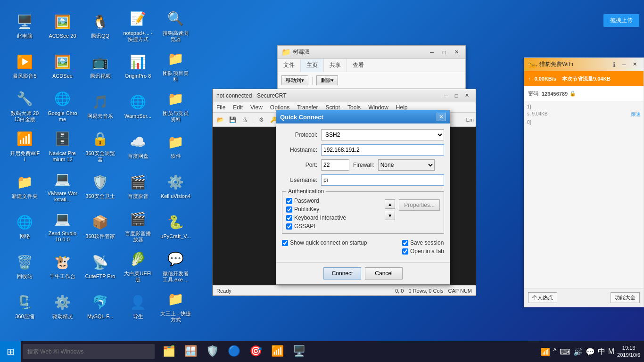  What do you see at coordinates (175, 26) in the screenshot?
I see `icon-sougou: 🔍 搜狗高速浏览器` at bounding box center [175, 26].